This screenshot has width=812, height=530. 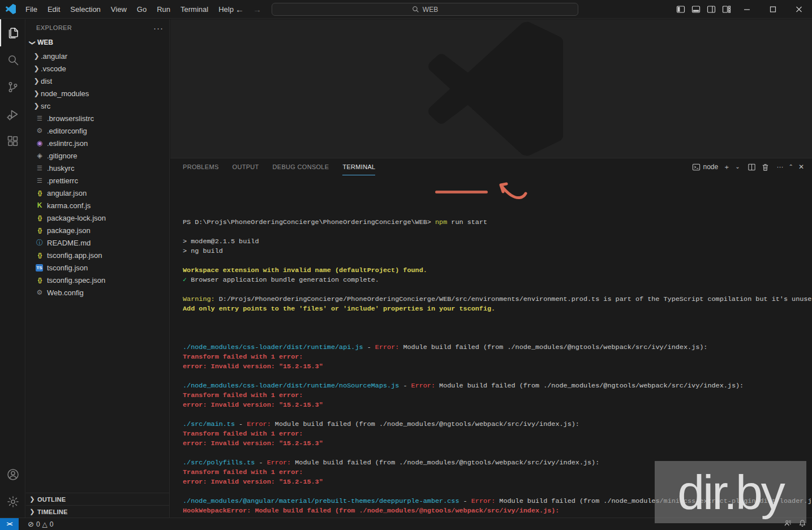 I want to click on tree-item-label: .eslintrc.json, so click(x=67, y=144).